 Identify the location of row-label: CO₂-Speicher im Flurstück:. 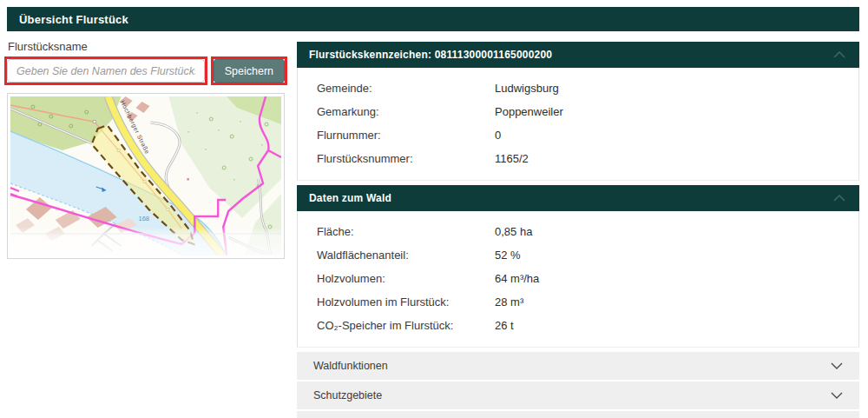
(406, 325).